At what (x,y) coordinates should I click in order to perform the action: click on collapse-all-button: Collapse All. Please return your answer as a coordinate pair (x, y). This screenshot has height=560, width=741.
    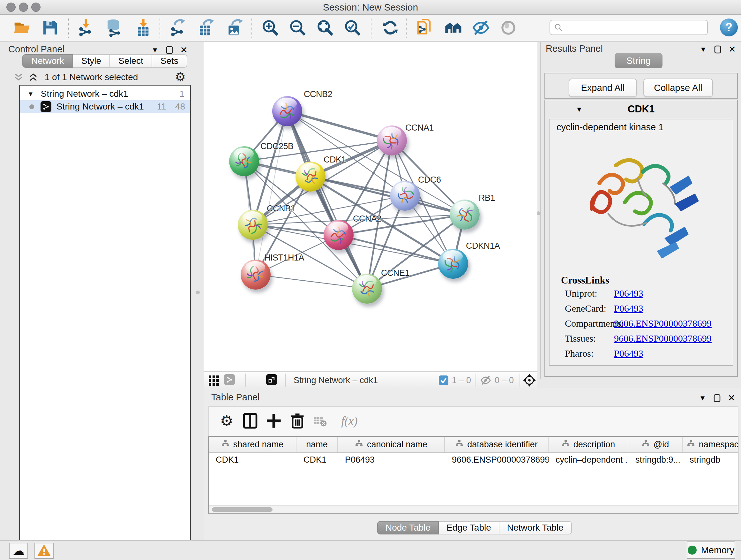
    Looking at the image, I should click on (678, 88).